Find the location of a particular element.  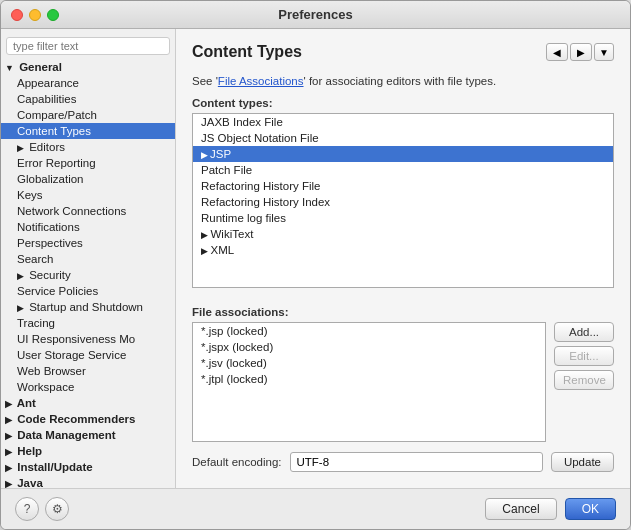

code-expand-arrow: ▶ is located at coordinates (8, 420).